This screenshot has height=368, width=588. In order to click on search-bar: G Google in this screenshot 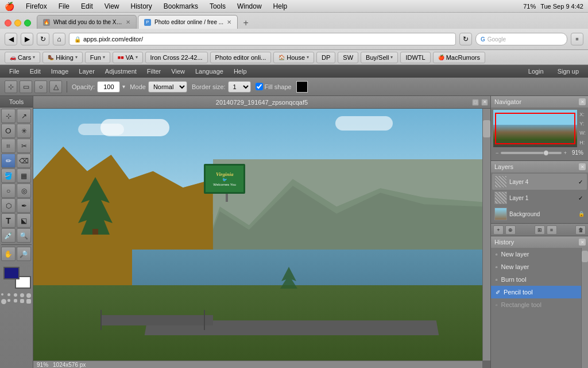, I will do `click(521, 39)`.